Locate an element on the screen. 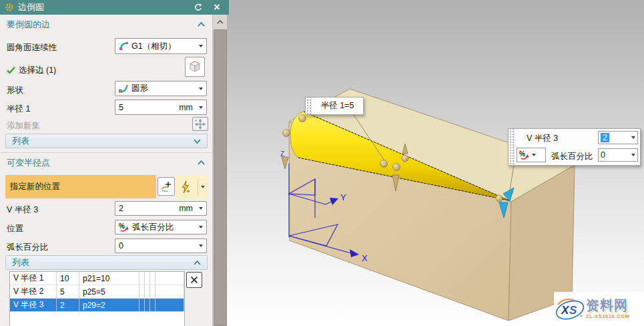  editor-radius-input: 2 is located at coordinates (618, 138).